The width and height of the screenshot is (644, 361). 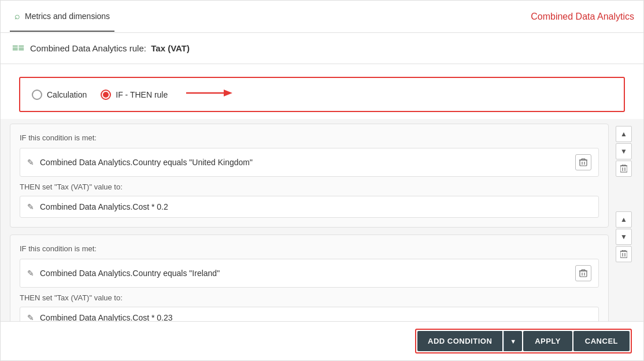 What do you see at coordinates (142, 95) in the screenshot?
I see `radio-if-then-label: IF - THEN rule` at bounding box center [142, 95].